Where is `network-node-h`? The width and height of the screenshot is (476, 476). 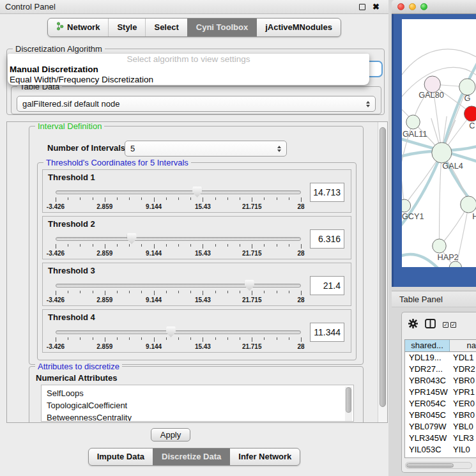 network-node-h is located at coordinates (468, 204).